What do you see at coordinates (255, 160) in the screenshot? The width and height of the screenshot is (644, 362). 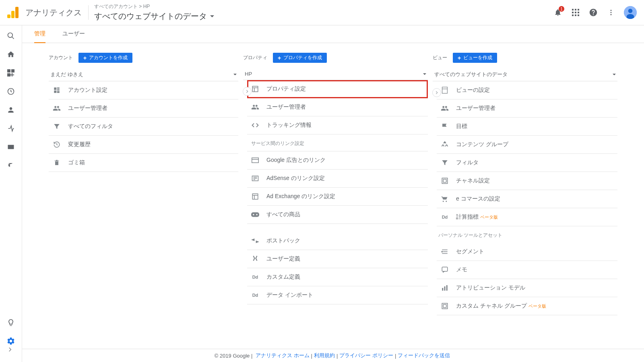 I see `ads-icon` at bounding box center [255, 160].